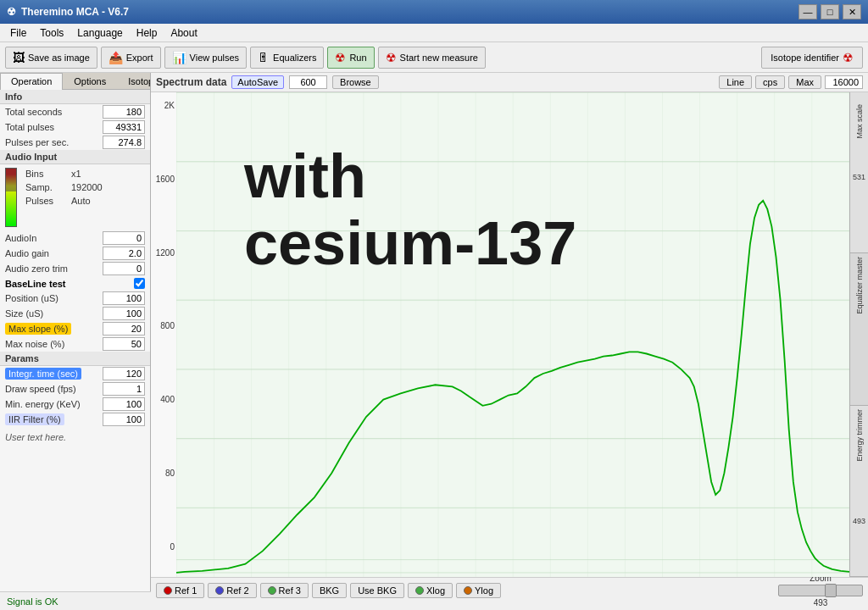  What do you see at coordinates (329, 591) in the screenshot?
I see `bkg-button: BKG` at bounding box center [329, 591].